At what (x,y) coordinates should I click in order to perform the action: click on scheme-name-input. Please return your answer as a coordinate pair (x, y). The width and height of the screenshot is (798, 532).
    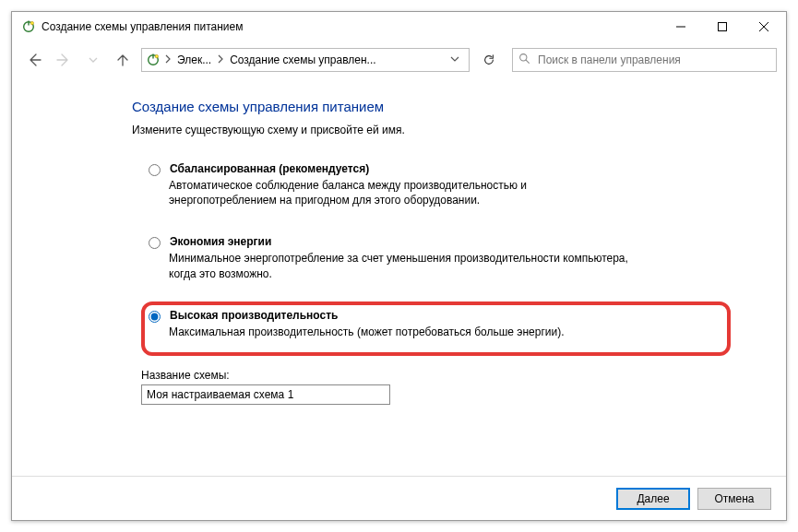
    Looking at the image, I should click on (266, 395).